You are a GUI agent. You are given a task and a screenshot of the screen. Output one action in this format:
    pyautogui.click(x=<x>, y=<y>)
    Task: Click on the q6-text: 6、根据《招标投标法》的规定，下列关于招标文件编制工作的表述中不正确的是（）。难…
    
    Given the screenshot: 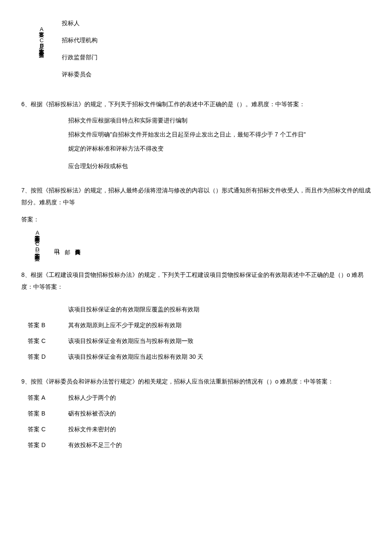 What is the action you would take?
    pyautogui.click(x=196, y=104)
    